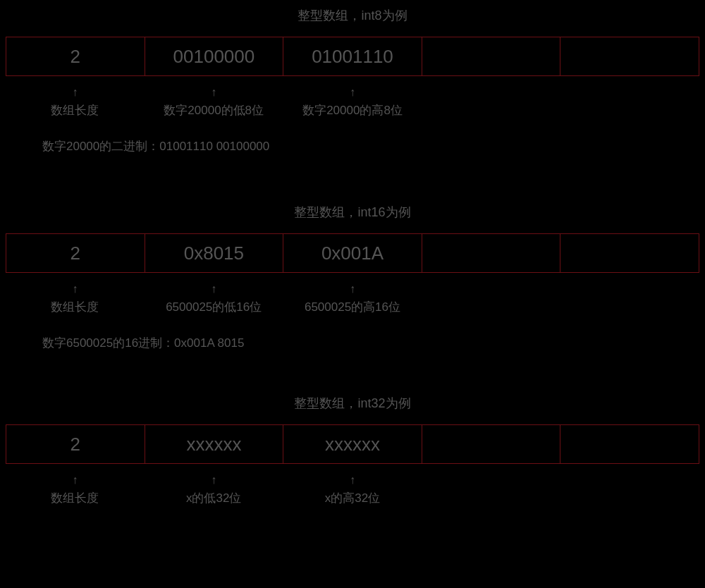 This screenshot has height=588, width=705. What do you see at coordinates (352, 56) in the screenshot?
I see `cell: 01001110` at bounding box center [352, 56].